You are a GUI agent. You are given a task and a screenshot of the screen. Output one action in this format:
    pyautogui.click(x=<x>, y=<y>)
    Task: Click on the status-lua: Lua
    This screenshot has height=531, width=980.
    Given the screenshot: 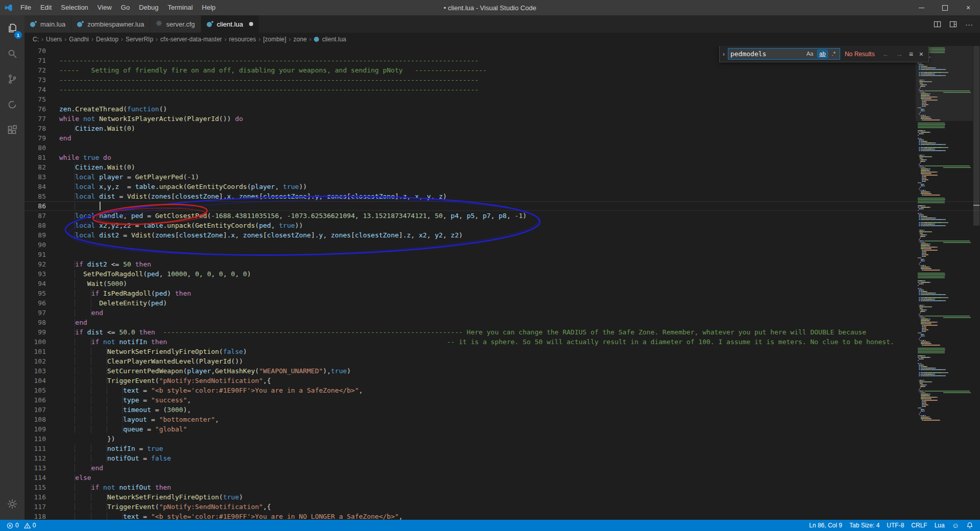 What is the action you would take?
    pyautogui.click(x=940, y=525)
    